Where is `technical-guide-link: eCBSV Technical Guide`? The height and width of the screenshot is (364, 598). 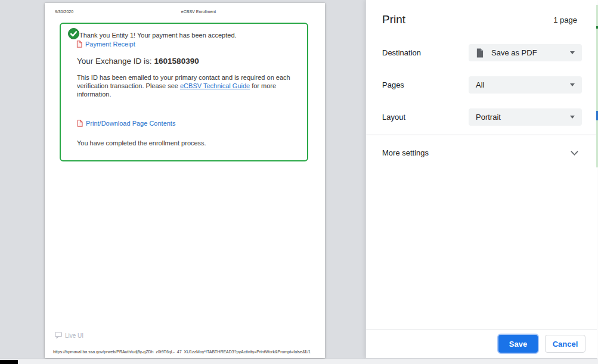 technical-guide-link: eCBSV Technical Guide is located at coordinates (215, 86).